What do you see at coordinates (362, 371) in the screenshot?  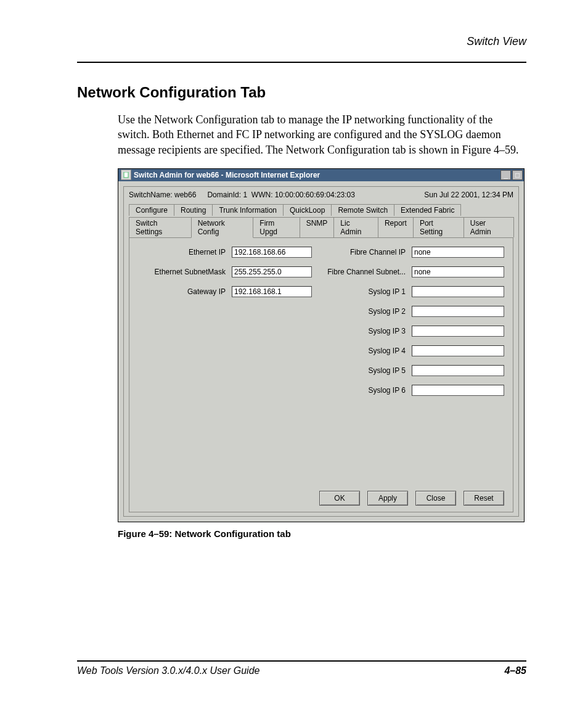 I see `label-syslog5: Syslog IP 5` at bounding box center [362, 371].